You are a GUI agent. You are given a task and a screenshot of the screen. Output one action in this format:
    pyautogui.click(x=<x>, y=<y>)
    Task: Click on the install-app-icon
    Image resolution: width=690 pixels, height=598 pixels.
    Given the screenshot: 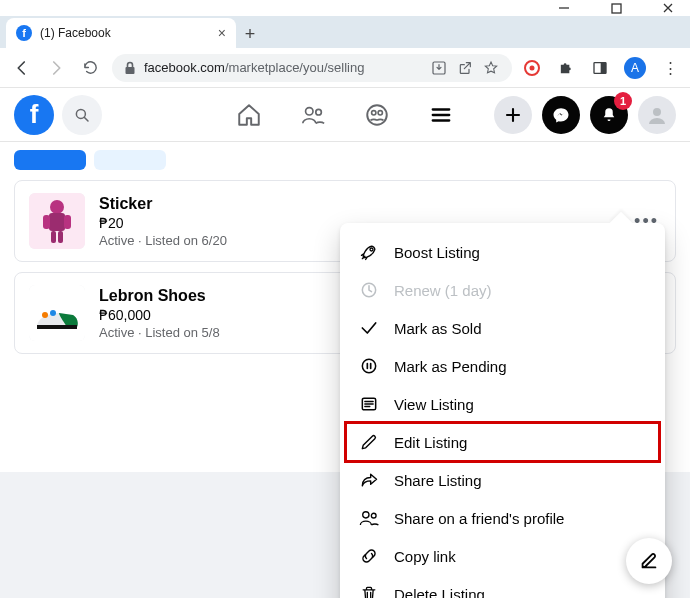 What is the action you would take?
    pyautogui.click(x=439, y=68)
    